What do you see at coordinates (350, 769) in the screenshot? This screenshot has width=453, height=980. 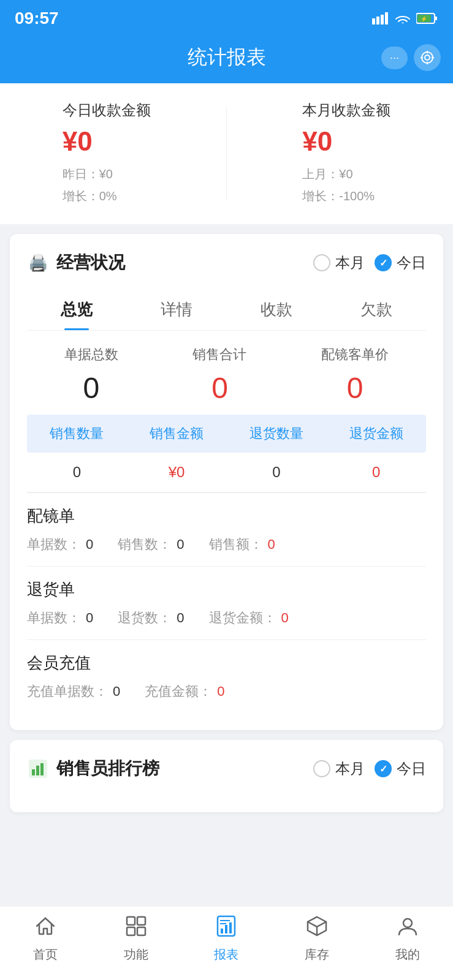 I see `sales-rank-radio-month-label: 本月` at bounding box center [350, 769].